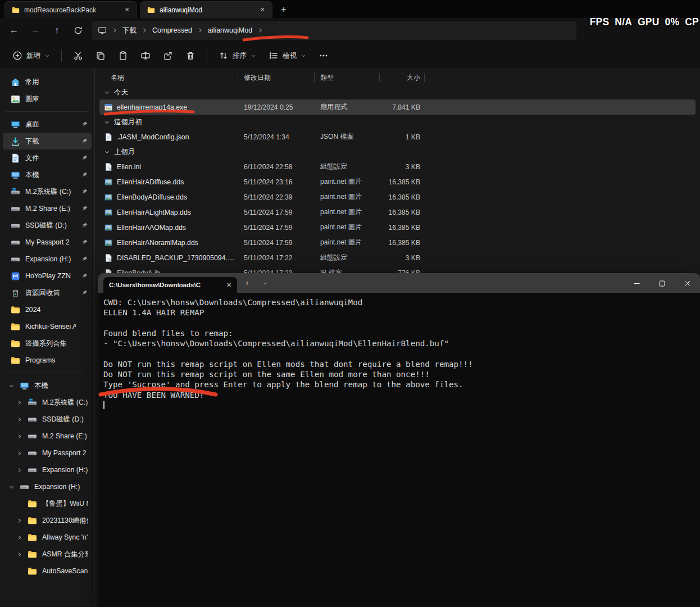 This screenshot has width=700, height=607. I want to click on file-row: EllenHairADiffuse.dds 5/11/2024 23:16 pa…, so click(398, 182).